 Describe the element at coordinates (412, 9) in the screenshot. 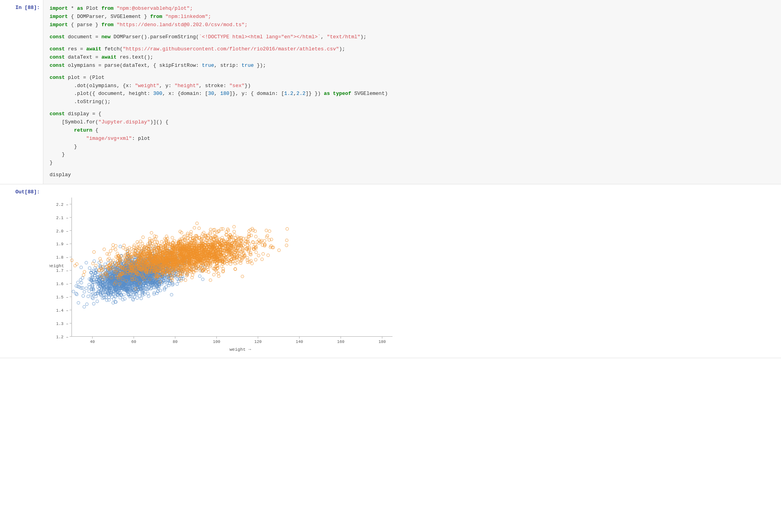

I see `code-line: import * as Plot from "npm:@observablehq…` at that location.